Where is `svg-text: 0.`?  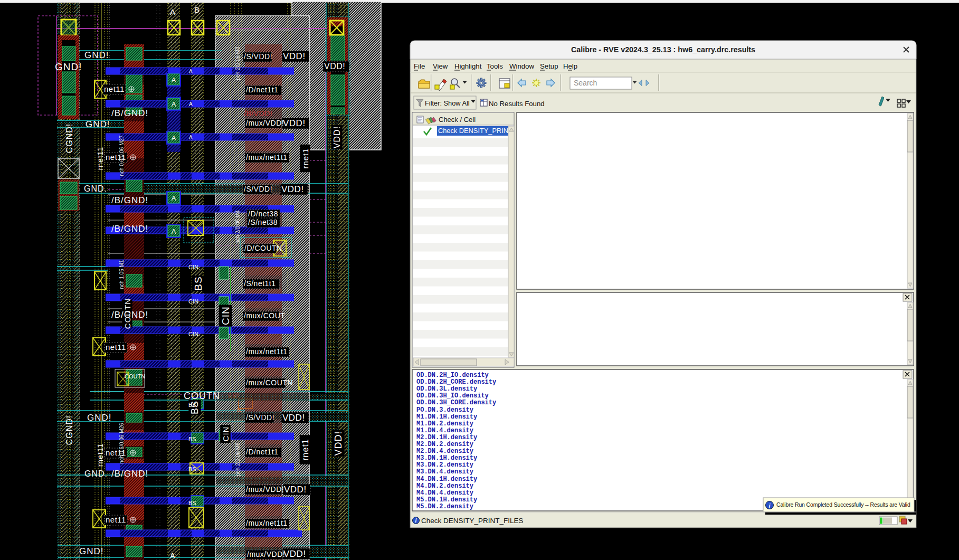 svg-text: 0. is located at coordinates (239, 410).